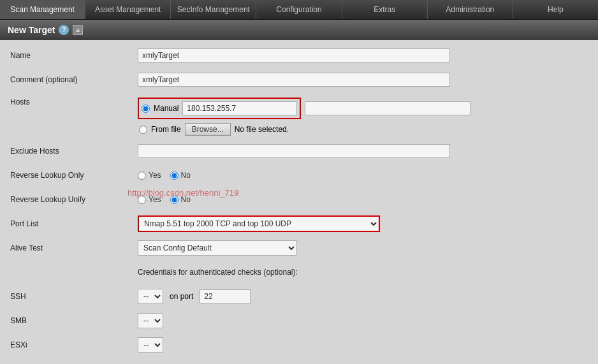 This screenshot has height=364, width=598. What do you see at coordinates (186, 175) in the screenshot?
I see `rlo-no-label: No` at bounding box center [186, 175].